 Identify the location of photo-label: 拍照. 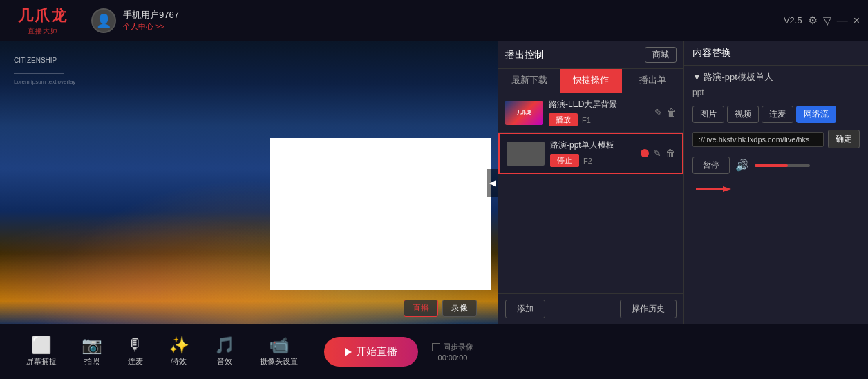
(92, 362).